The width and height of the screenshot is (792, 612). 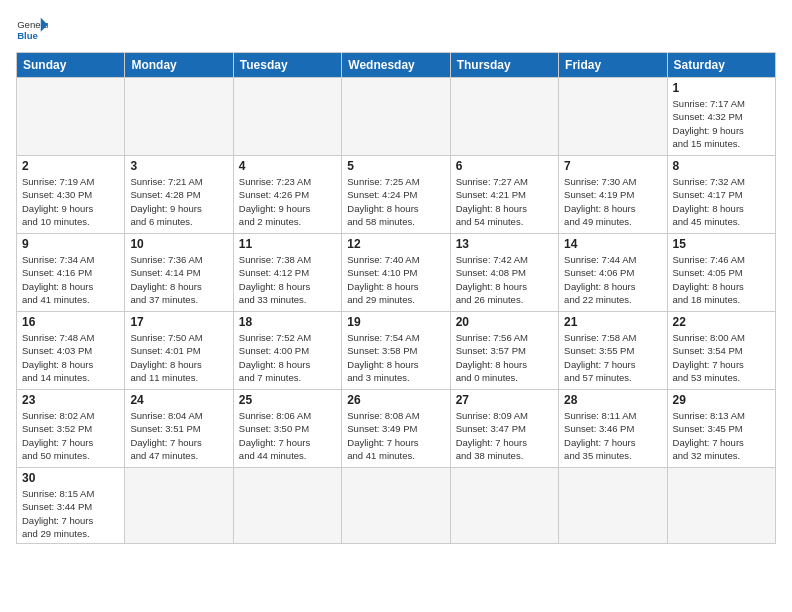 I want to click on day-info: Sunrise: 7:38 AM Sunset: 4:12 PM Dayligh…, so click(x=288, y=280).